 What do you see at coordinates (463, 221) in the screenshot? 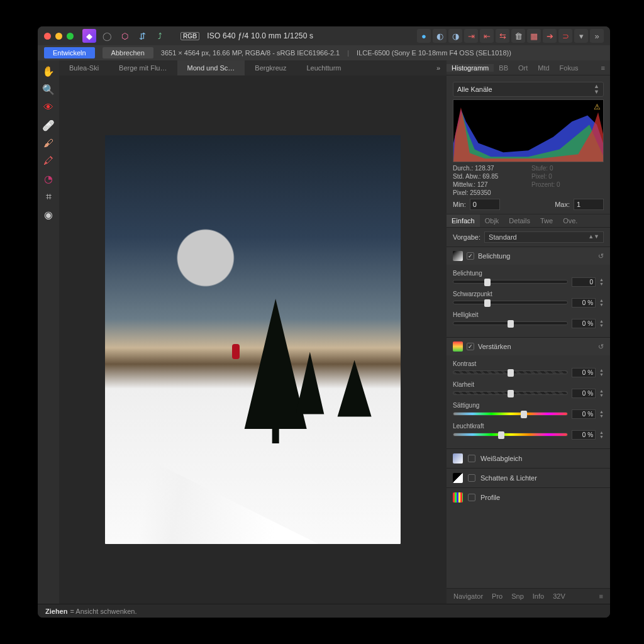
I see `subtab-einfach: Einfach` at bounding box center [463, 221].